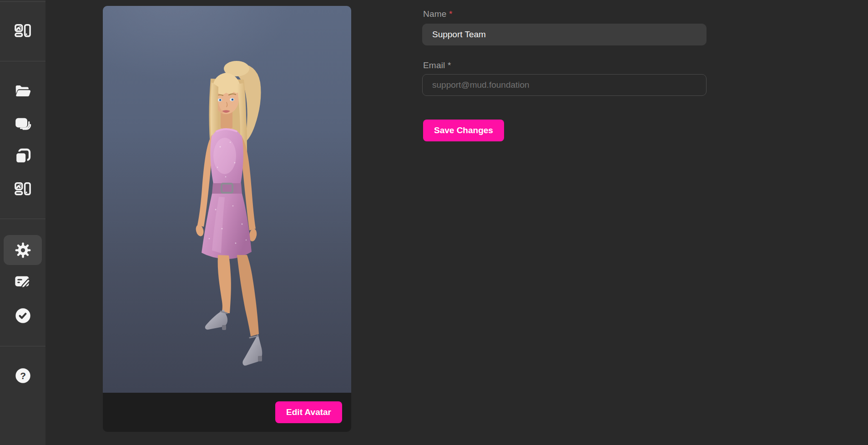 The height and width of the screenshot is (445, 868). Describe the element at coordinates (23, 315) in the screenshot. I see `sidebar-item-approvals` at that location.